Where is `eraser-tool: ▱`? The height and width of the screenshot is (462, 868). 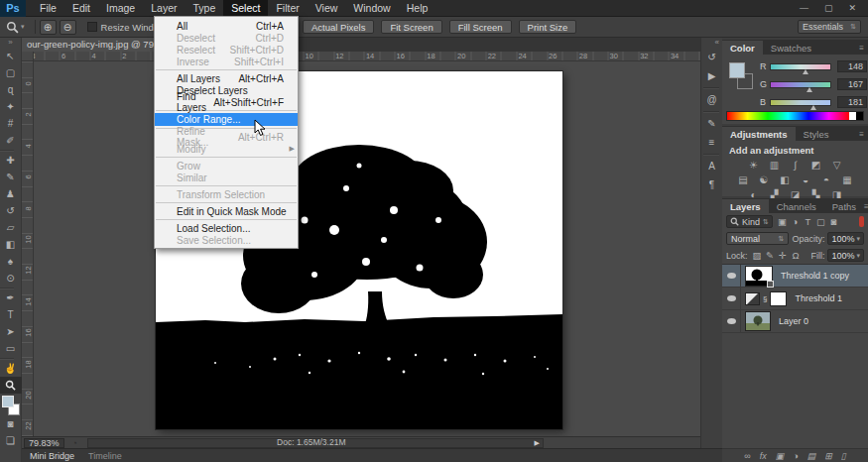
eraser-tool: ▱ is located at coordinates (11, 228).